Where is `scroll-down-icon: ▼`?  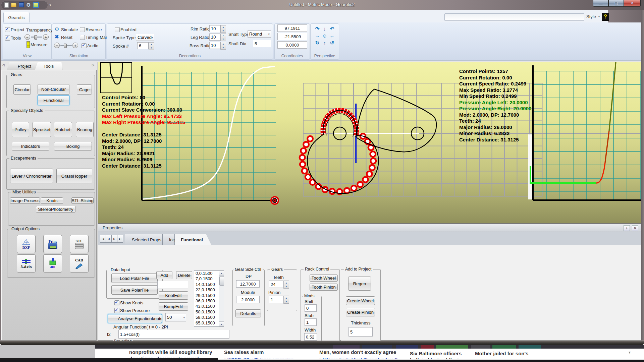
scroll-down-icon: ▼ is located at coordinates (221, 324).